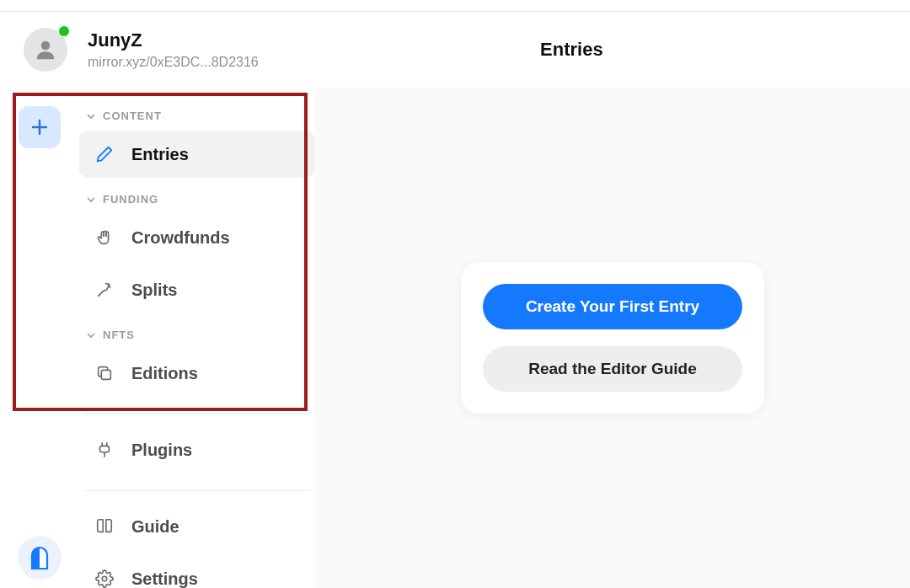 Image resolution: width=910 pixels, height=588 pixels. I want to click on section-label: FUNDING, so click(131, 199).